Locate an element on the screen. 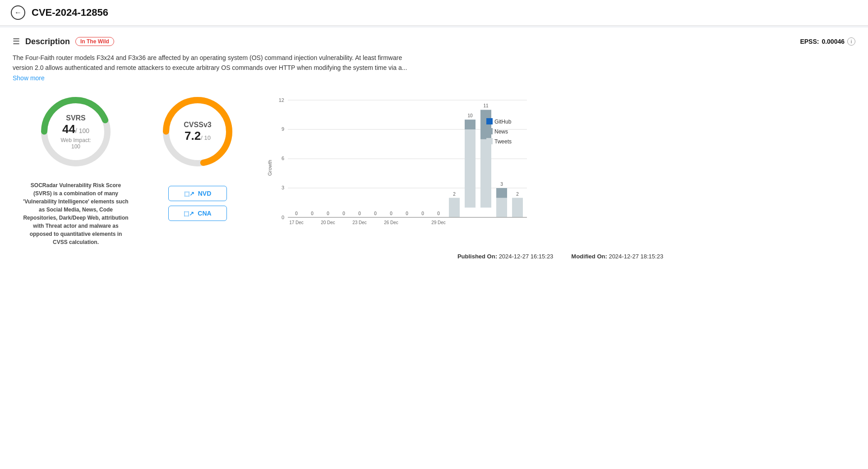 Image resolution: width=868 pixels, height=469 pixels. cvss-denom: / 10 is located at coordinates (206, 138).